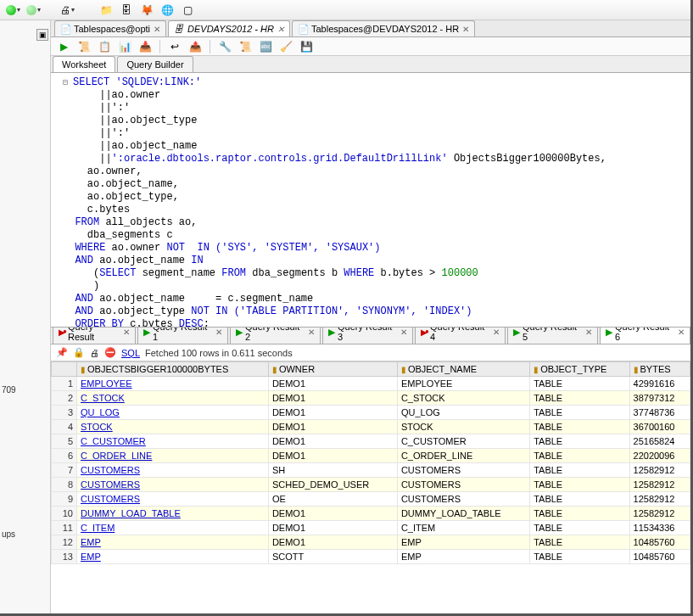 This screenshot has height=616, width=693. Describe the element at coordinates (145, 47) in the screenshot. I see `commit-button: 📥` at that location.